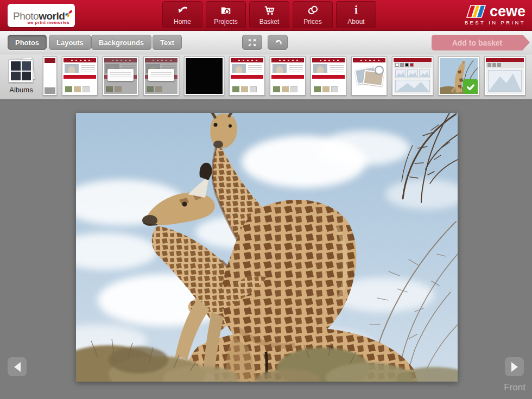 The width and height of the screenshot is (532, 399). I want to click on cewe-brand-text: cewe, so click(508, 11).